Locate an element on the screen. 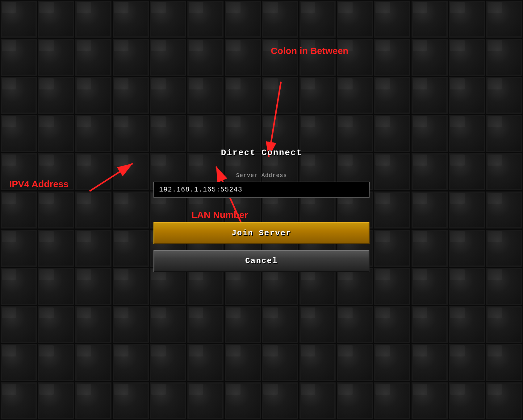 This screenshot has width=523, height=420. server-address-input is located at coordinates (262, 190).